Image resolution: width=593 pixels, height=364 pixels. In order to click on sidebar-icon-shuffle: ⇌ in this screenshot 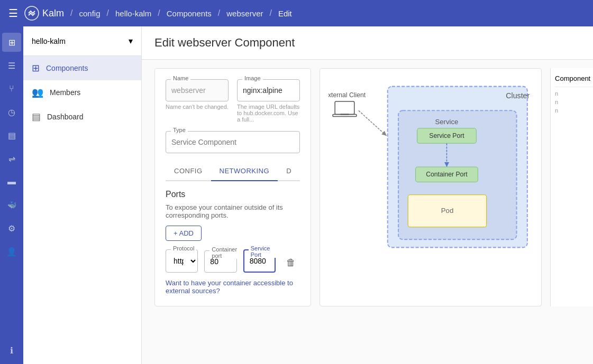, I will do `click(12, 158)`.